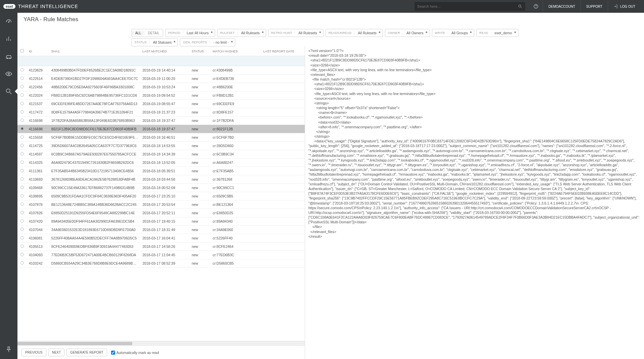 Image resolution: width=644 pixels, height=359 pixels. What do you see at coordinates (470, 6) in the screenshot?
I see `global-search` at bounding box center [470, 6].